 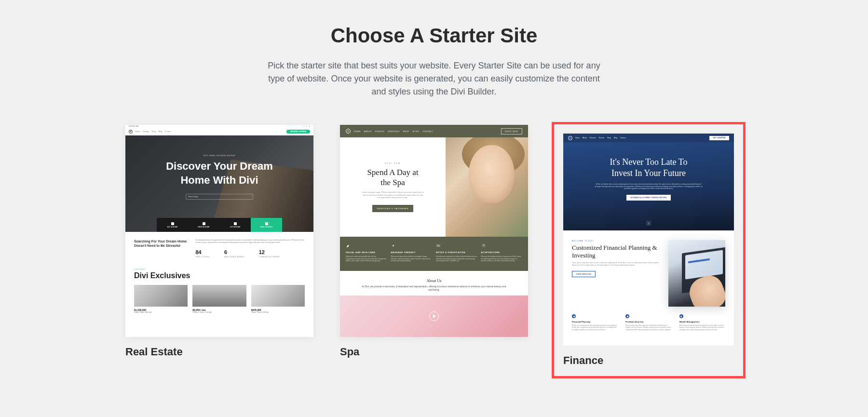 What do you see at coordinates (138, 131) in the screenshot?
I see `nav-home: Home` at bounding box center [138, 131].